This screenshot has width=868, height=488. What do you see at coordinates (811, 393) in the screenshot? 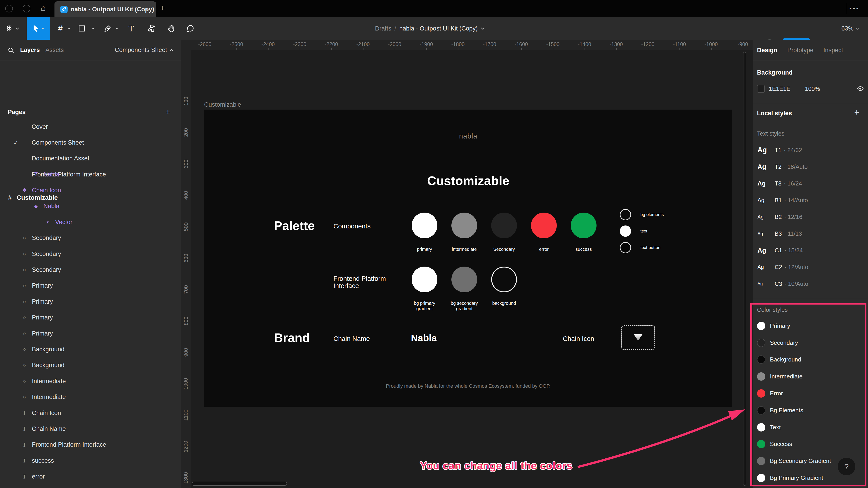
I see `color-style-row: Error` at bounding box center [811, 393].